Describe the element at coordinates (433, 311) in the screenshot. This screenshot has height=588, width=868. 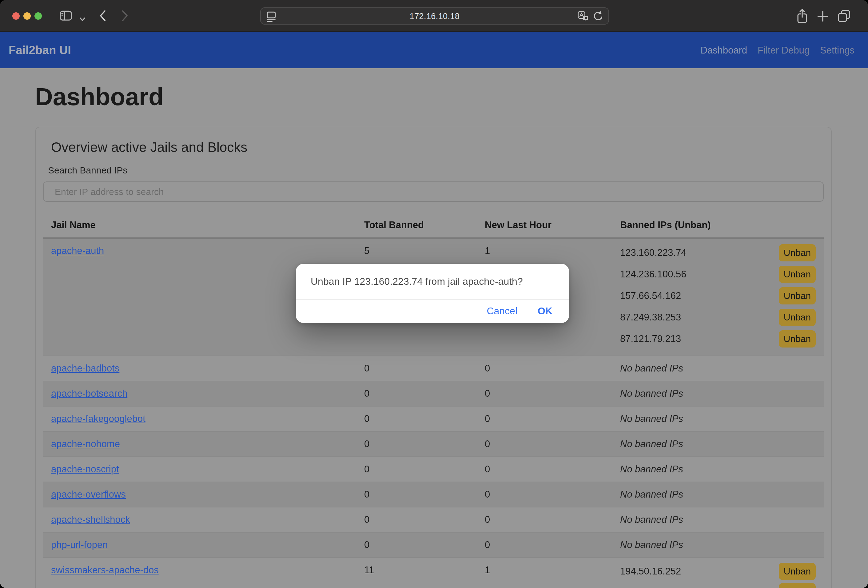
I see `dialog-actions: Cancel OK` at that location.